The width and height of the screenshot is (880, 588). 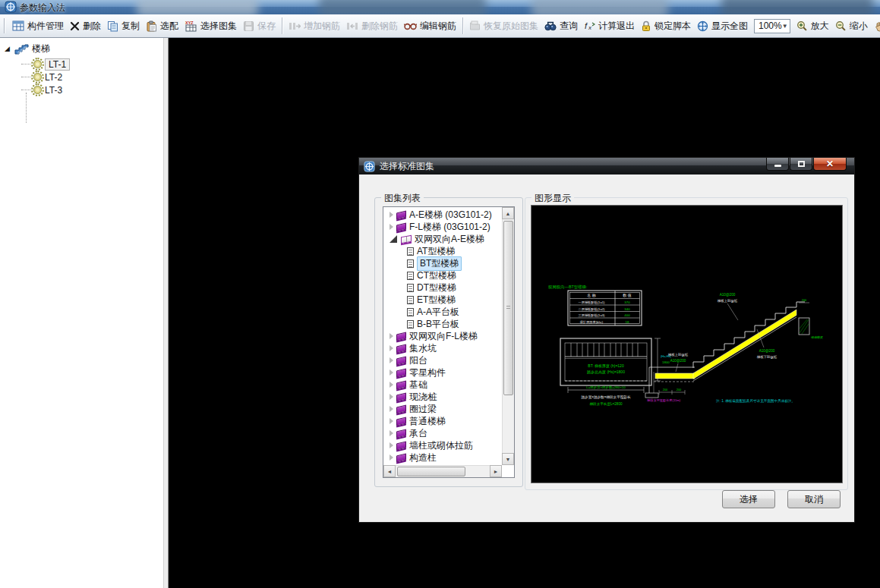 What do you see at coordinates (402, 199) in the screenshot?
I see `atlas-list-group-label: 图集列表` at bounding box center [402, 199].